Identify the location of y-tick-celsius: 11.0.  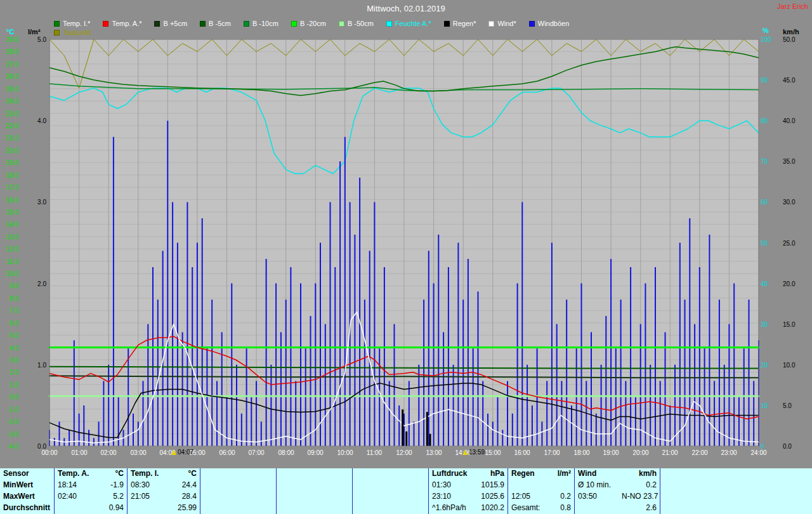
(10, 261).